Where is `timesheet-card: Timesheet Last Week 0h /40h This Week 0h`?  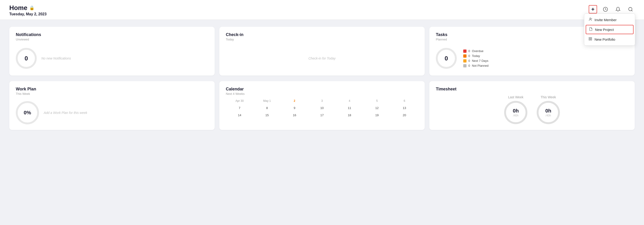
timesheet-card: Timesheet Last Week 0h /40h This Week 0h is located at coordinates (532, 106).